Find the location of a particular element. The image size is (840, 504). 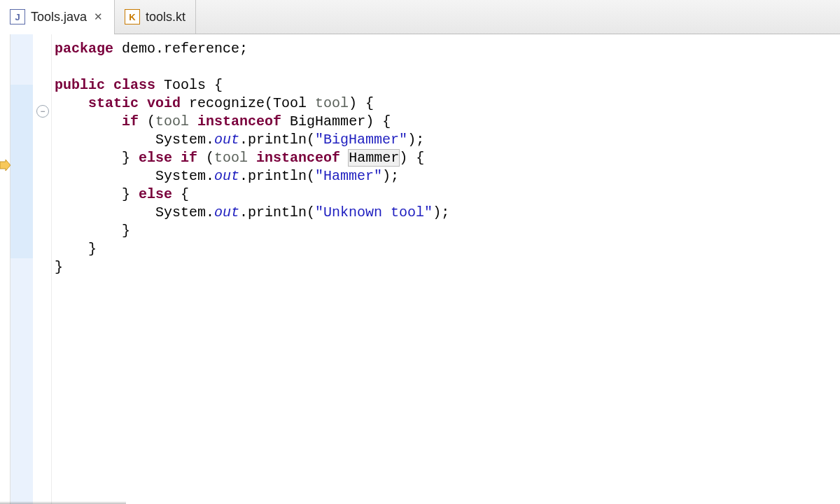

tab-label: Tools.java is located at coordinates (59, 17).